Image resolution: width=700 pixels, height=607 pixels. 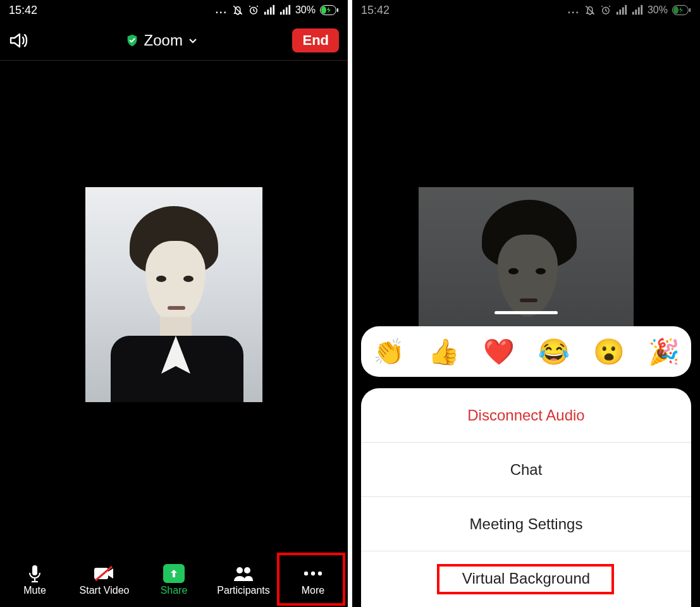 I want to click on menu-virtual-background: Virtual Background, so click(x=526, y=579).